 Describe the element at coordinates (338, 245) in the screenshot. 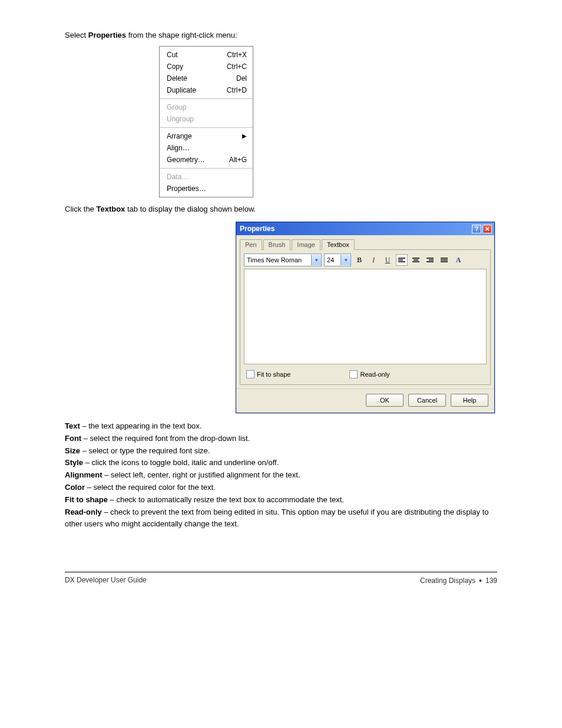

I see `tab-textbox: Textbox` at that location.